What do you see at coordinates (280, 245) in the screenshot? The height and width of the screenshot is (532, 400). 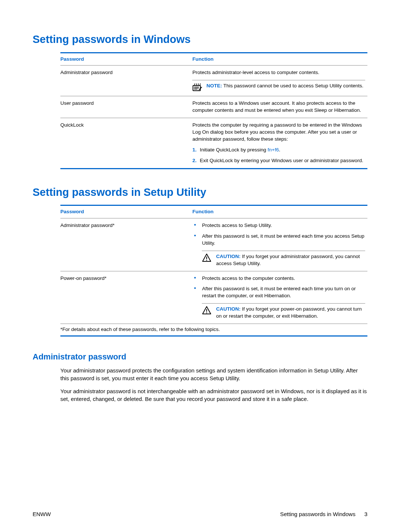 I see `pw-function: Protects access to Setup Utility. After …` at bounding box center [280, 245].